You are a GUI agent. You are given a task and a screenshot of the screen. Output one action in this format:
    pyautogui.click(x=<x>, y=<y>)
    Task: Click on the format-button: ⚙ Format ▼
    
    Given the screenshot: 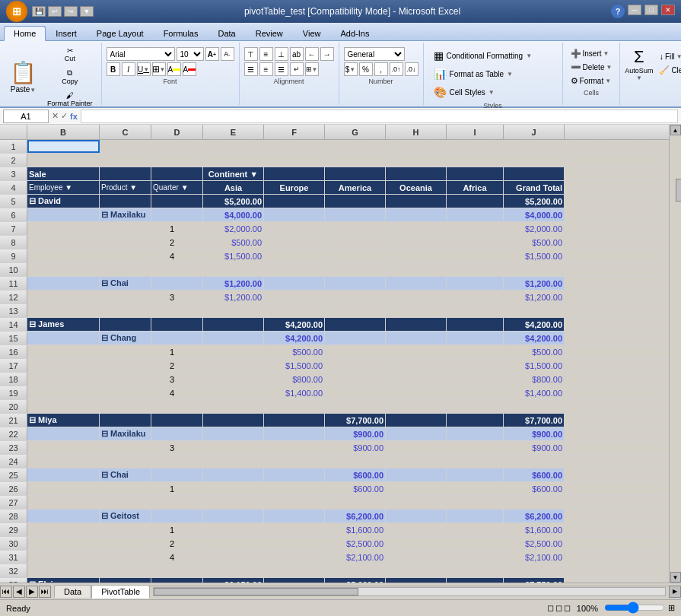 What is the action you would take?
    pyautogui.click(x=592, y=81)
    